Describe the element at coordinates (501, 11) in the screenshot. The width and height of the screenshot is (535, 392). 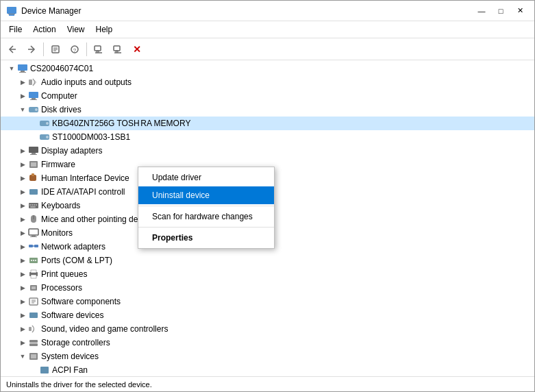
I see `maximize-button: □` at that location.